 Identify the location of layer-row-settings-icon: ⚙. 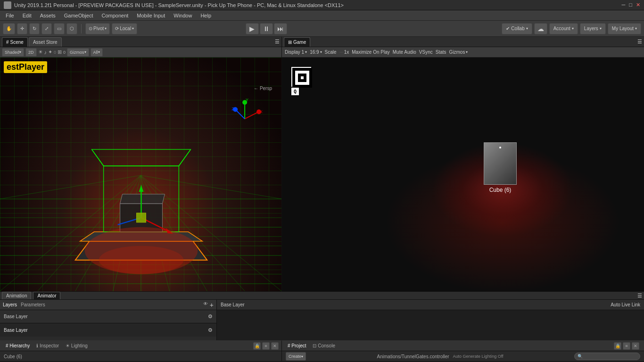
(210, 330).